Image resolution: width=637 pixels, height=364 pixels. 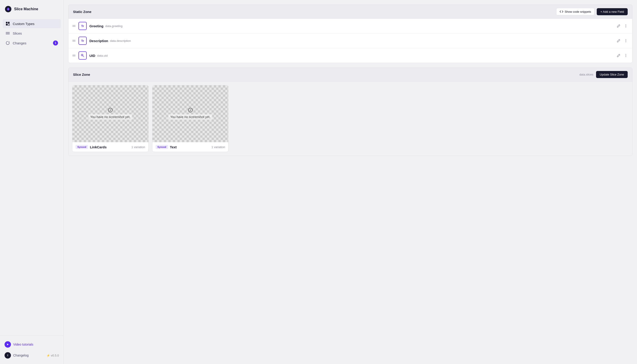 I want to click on field-actions-greeting, so click(x=622, y=26).